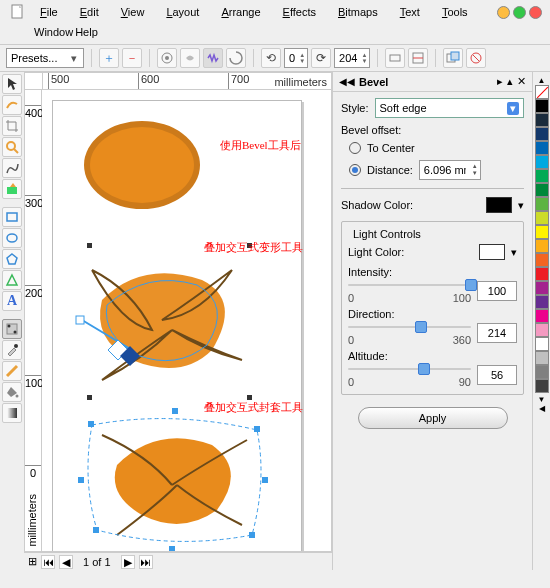 This screenshot has height=588, width=550. What do you see at coordinates (300, 12) in the screenshot?
I see `menu-effects: Effects` at bounding box center [300, 12].